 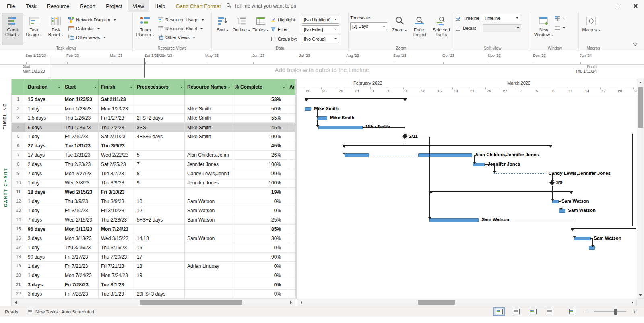 I want to click on cell-duration: 27 days, so click(x=44, y=146).